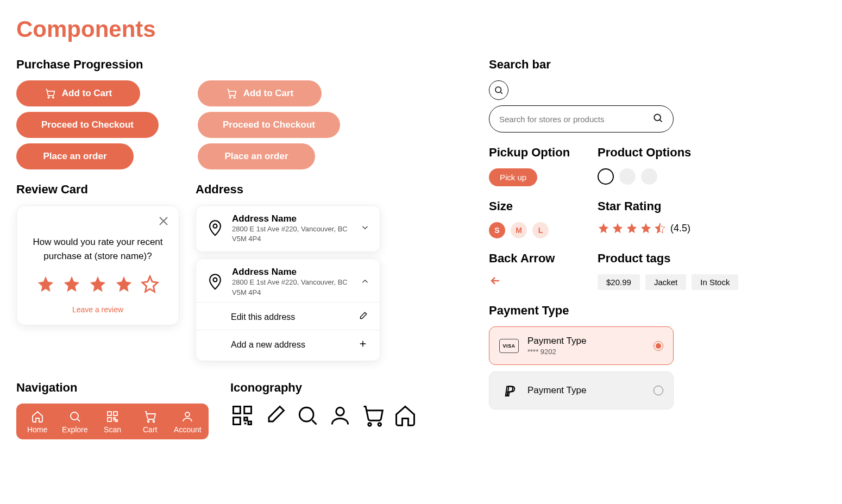 This screenshot has height=504, width=842. I want to click on close-icon, so click(164, 222).